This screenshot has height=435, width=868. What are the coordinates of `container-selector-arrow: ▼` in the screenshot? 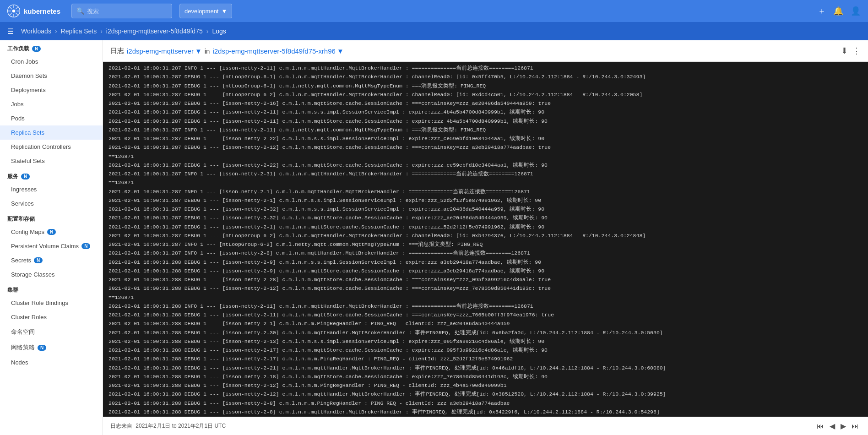 It's located at (341, 51).